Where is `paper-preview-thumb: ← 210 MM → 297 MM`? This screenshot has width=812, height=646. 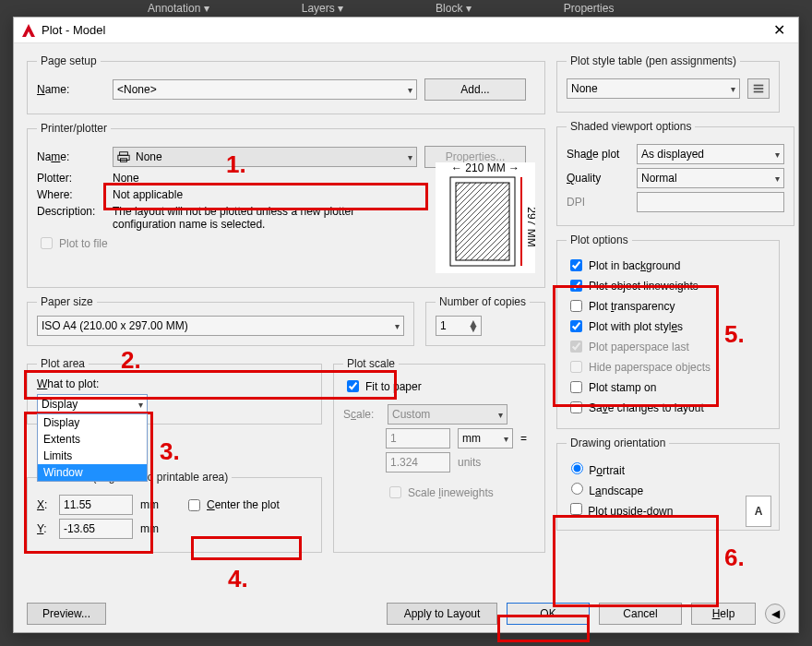
paper-preview-thumb: ← 210 MM → 297 MM is located at coordinates (485, 218).